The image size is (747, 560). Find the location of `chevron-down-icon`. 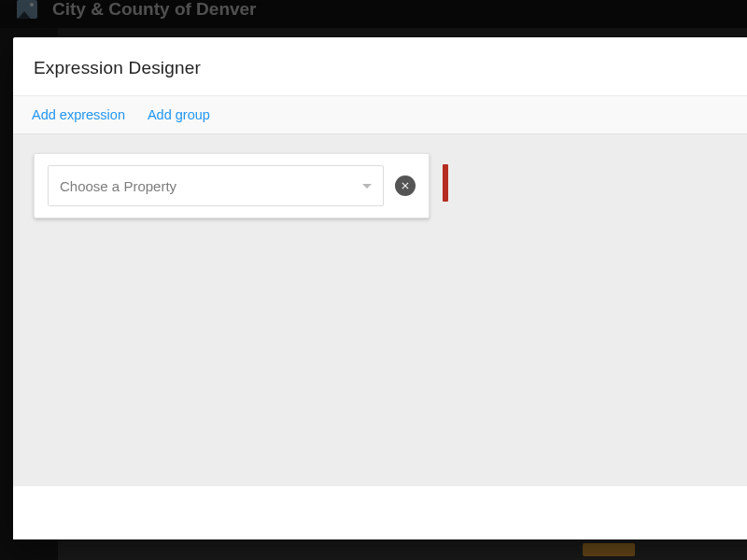

chevron-down-icon is located at coordinates (367, 187).